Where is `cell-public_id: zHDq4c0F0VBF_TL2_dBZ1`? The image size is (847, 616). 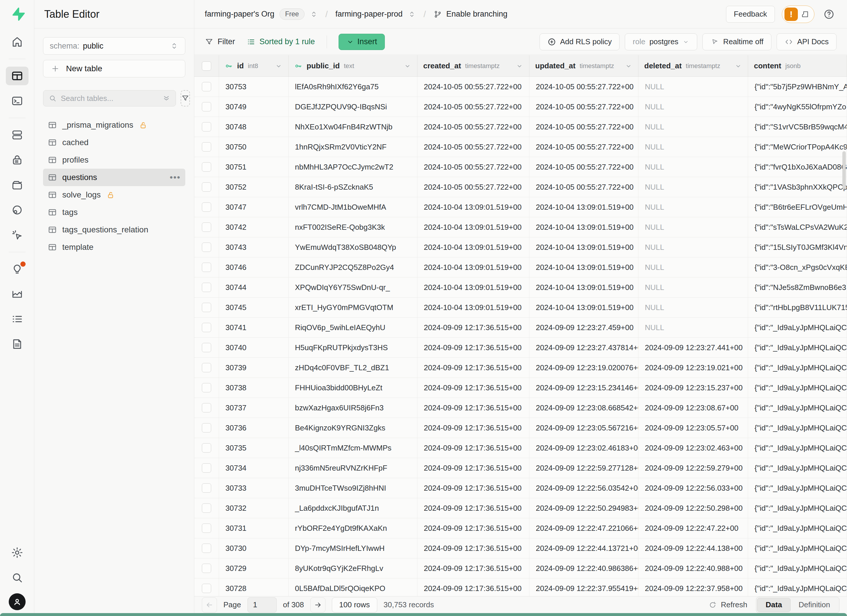 cell-public_id: zHDq4c0F0VBF_TL2_dBZ1 is located at coordinates (353, 367).